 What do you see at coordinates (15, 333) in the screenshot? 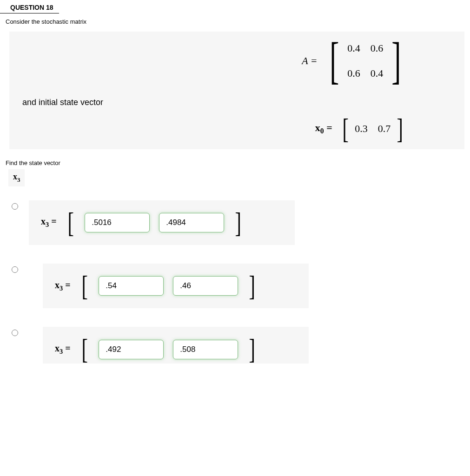
I see `option-c-radio` at bounding box center [15, 333].